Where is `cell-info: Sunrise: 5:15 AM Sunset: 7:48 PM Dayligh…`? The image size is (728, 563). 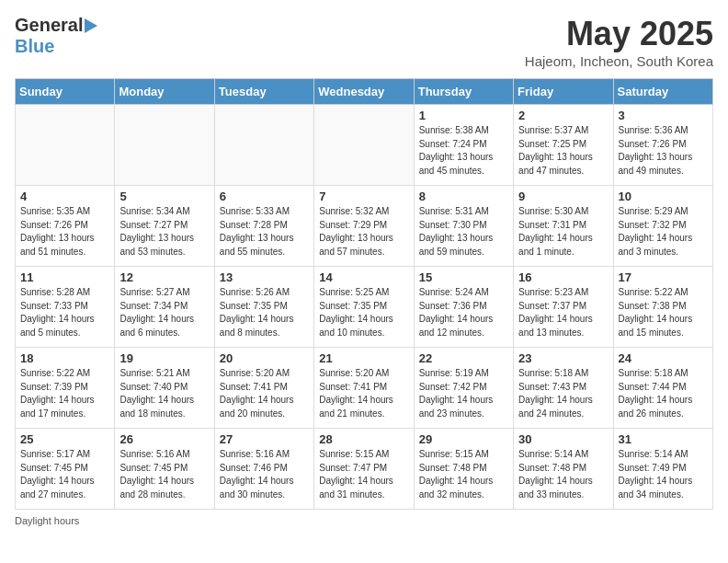 cell-info: Sunrise: 5:15 AM Sunset: 7:48 PM Dayligh… is located at coordinates (463, 475).